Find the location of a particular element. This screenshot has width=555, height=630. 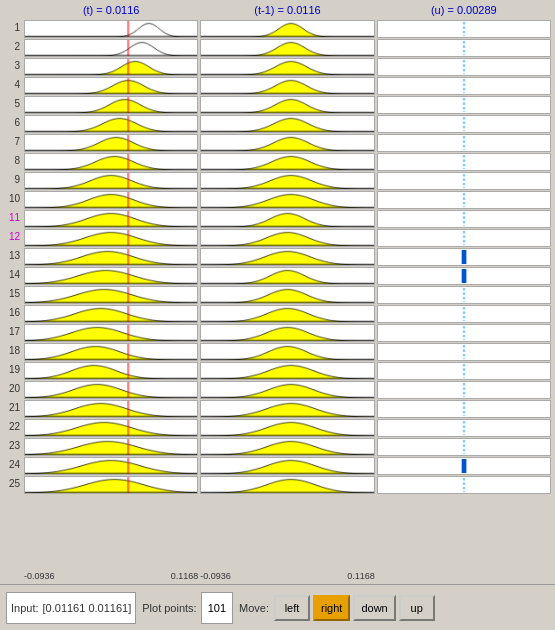

row-label-25: 25 is located at coordinates (13, 483).